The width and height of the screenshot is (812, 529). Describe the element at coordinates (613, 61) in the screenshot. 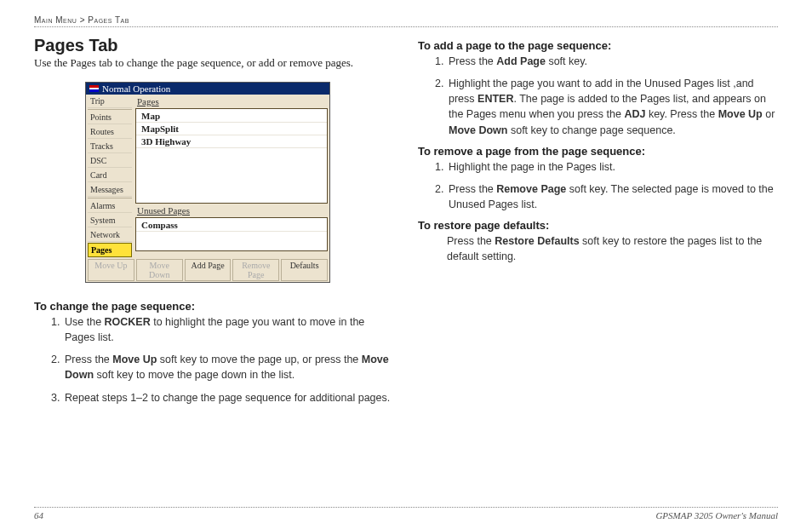

I see `step-item: Press the Add Page soft key.` at that location.